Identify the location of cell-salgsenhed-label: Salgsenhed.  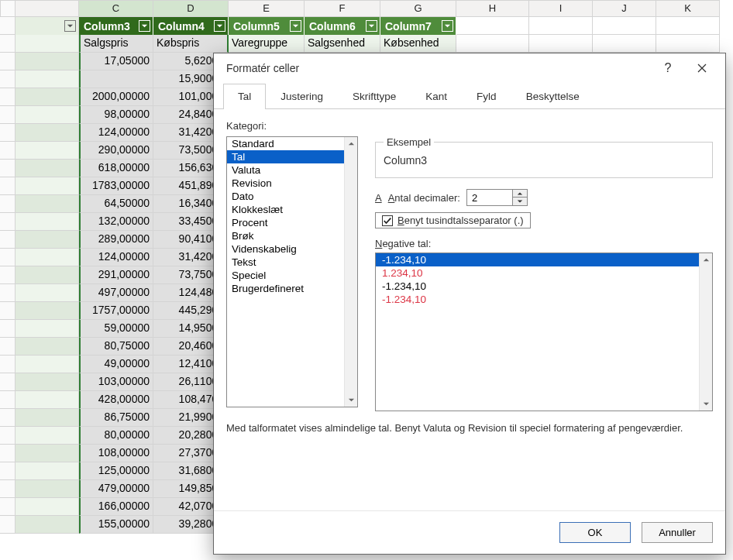
(342, 43).